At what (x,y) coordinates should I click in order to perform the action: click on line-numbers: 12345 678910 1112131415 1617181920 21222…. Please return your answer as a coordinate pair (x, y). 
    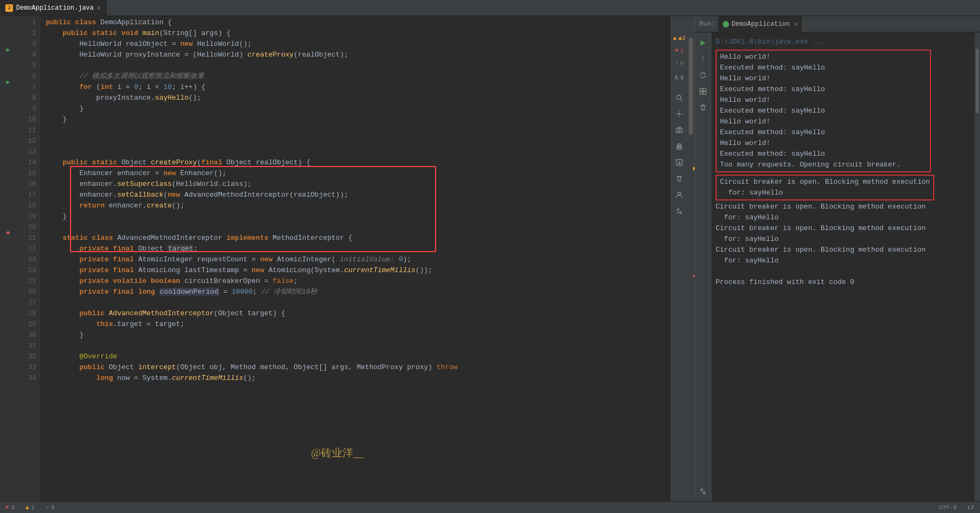
    Looking at the image, I should click on (28, 259).